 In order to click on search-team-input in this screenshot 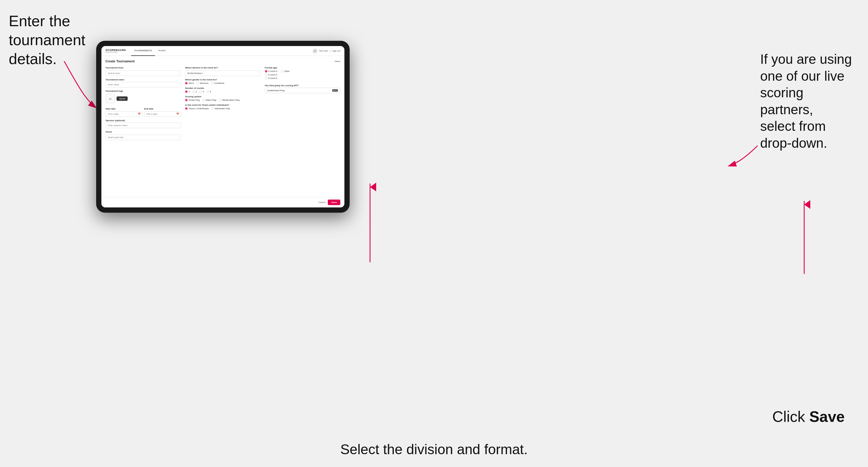, I will do `click(143, 73)`.